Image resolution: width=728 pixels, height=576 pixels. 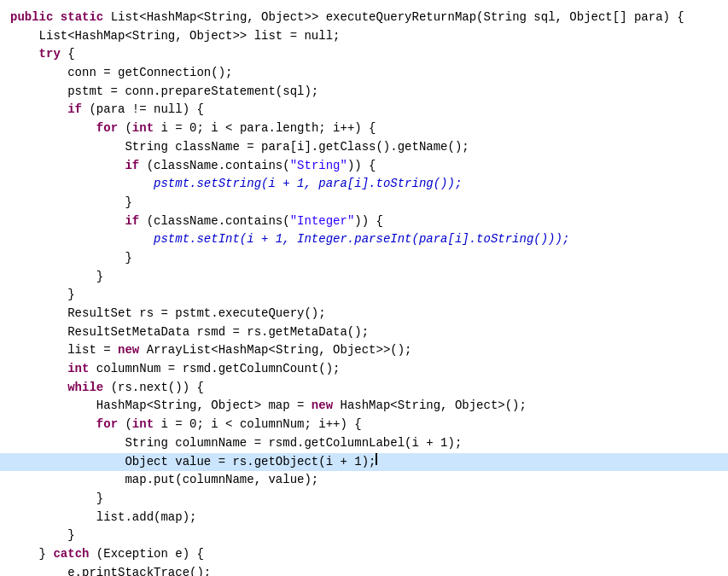 I want to click on code-segment: HashMap<String, Object>();, so click(x=430, y=406).